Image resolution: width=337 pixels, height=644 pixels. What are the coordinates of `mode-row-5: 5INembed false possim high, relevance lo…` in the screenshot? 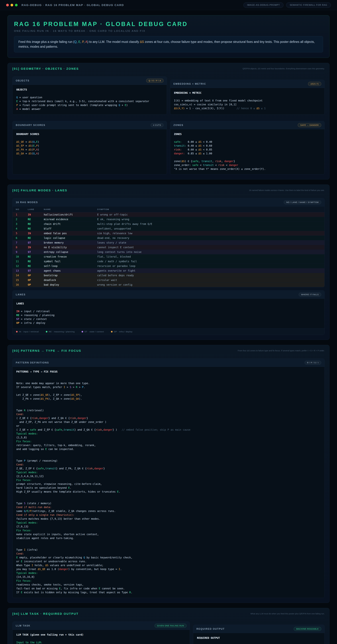 It's located at (168, 234).